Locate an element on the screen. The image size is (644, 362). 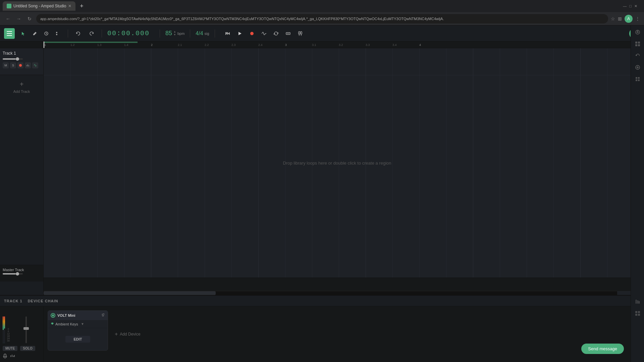
undo-sidebar-icon is located at coordinates (638, 56).